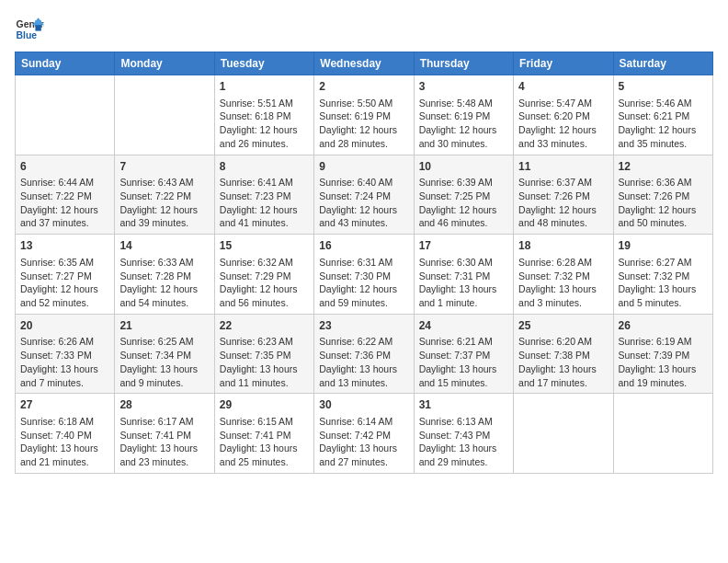  What do you see at coordinates (64, 283) in the screenshot?
I see `day-info: Sunrise: 6:35 AM Sunset: 7:27 PM Dayligh…` at bounding box center [64, 283].